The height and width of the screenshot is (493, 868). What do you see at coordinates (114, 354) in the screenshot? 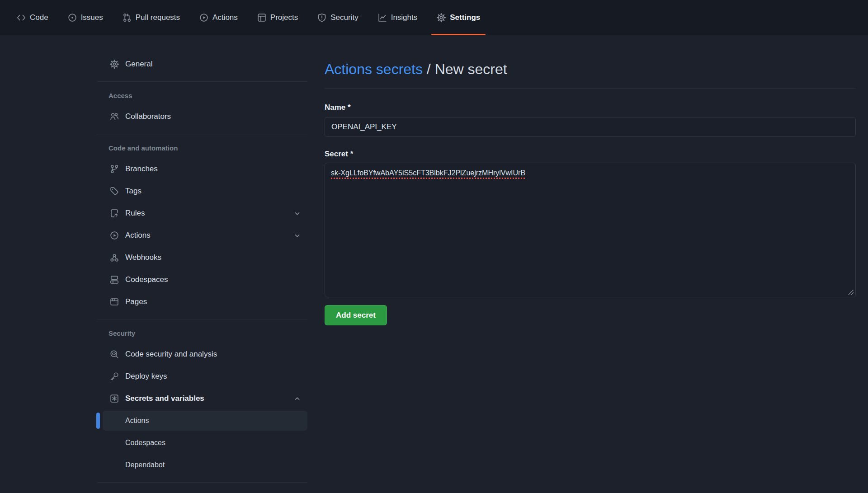
I see `code-scan-icon` at bounding box center [114, 354].